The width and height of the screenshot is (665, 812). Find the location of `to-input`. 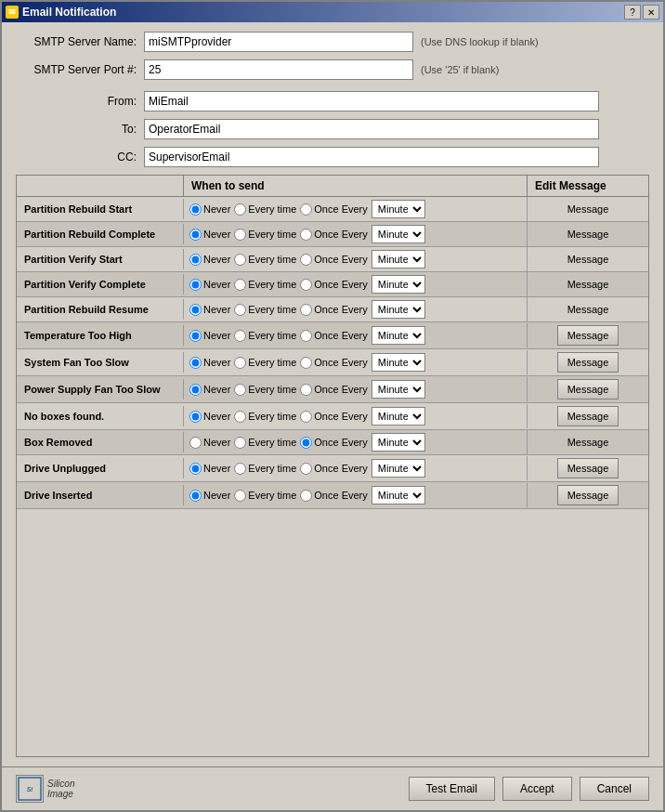

to-input is located at coordinates (372, 129).